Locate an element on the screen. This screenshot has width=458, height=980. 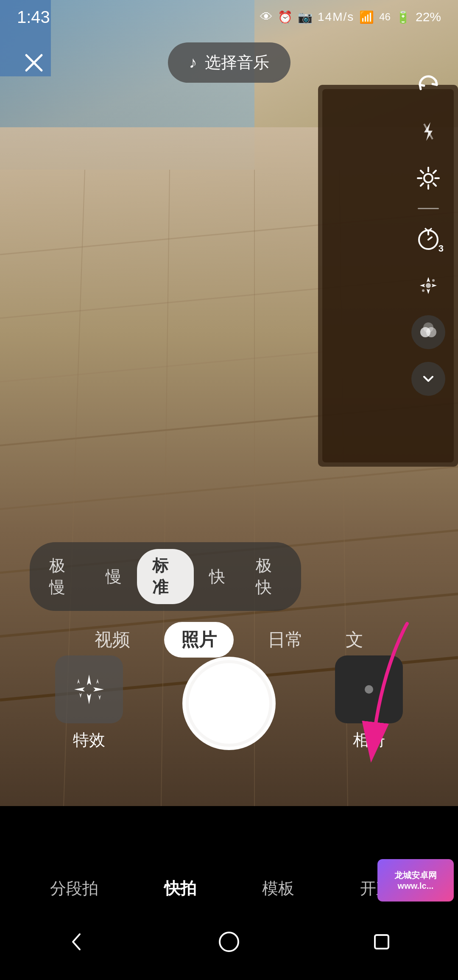
battery-icon: 🔋 is located at coordinates (403, 17).